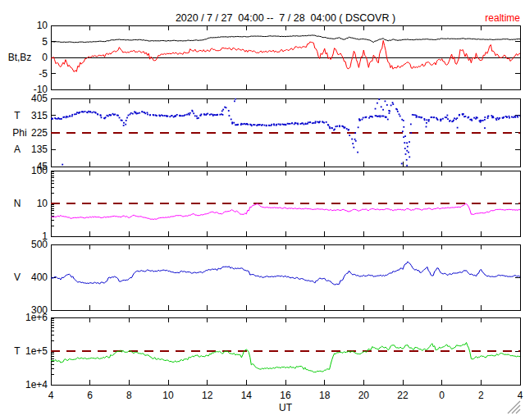 The width and height of the screenshot is (525, 420). Describe the element at coordinates (208, 395) in the screenshot. I see `x-tick-label: 12` at that location.